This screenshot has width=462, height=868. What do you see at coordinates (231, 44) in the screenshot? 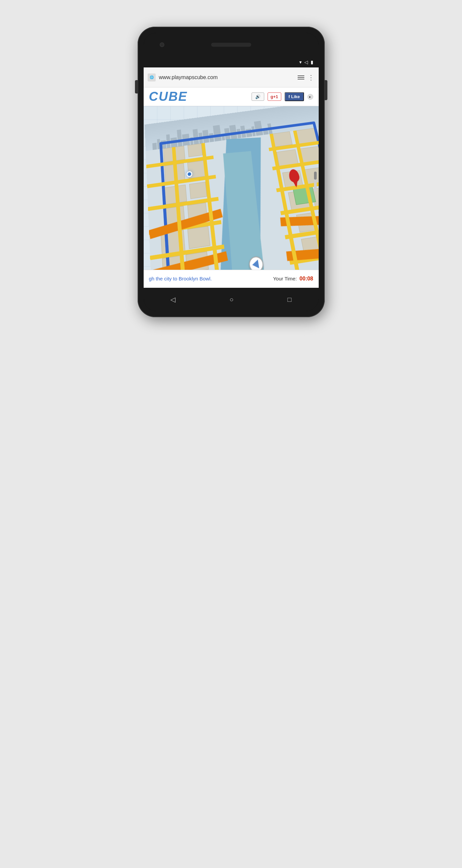
I see `phone-top-hardware` at bounding box center [231, 44].